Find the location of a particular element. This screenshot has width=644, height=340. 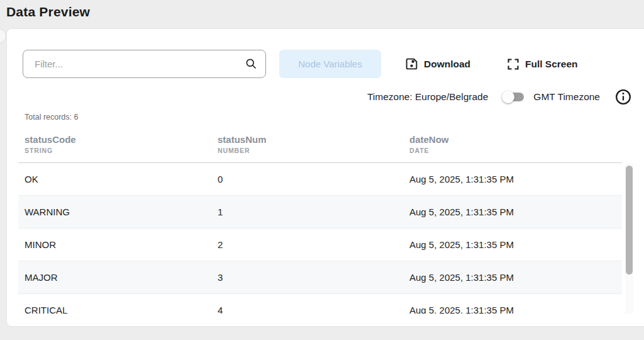

timezone-label: Timezone: Europe/Belgrade is located at coordinates (428, 97).